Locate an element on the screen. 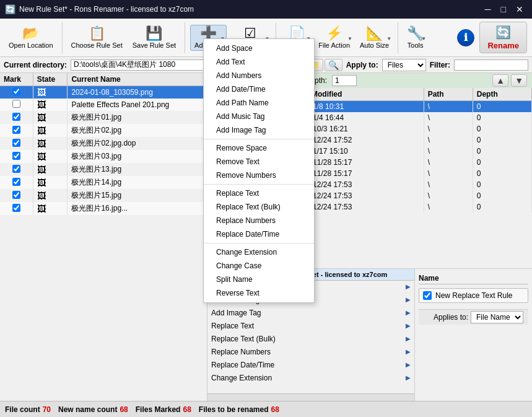  save-rule-set-label: Save Rule Set is located at coordinates (154, 45).